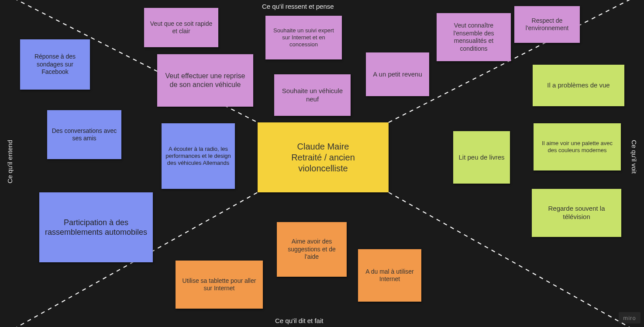  I want to click on note-thinks-new-vehicle: Souhaite un véhicule neuf, so click(313, 95).